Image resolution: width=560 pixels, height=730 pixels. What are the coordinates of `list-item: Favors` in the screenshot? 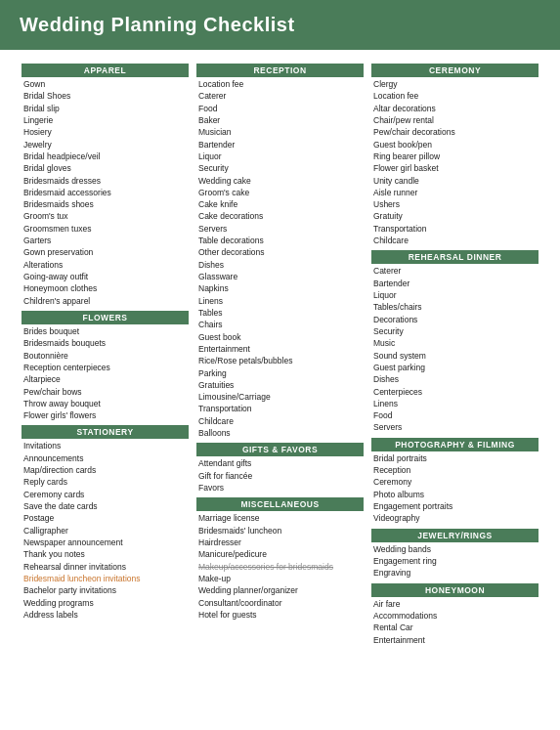 It's located at (280, 488).